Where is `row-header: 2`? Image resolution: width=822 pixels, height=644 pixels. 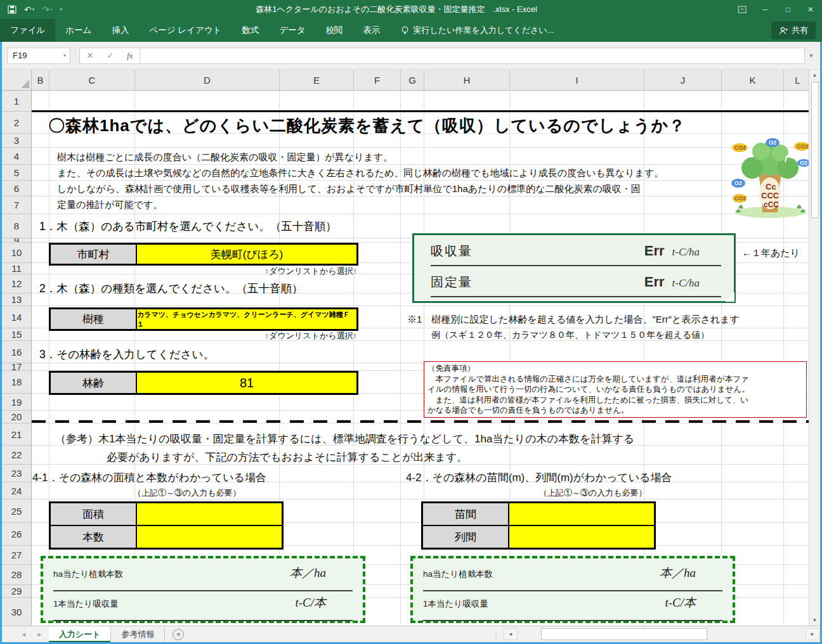 row-header: 2 is located at coordinates (16, 123).